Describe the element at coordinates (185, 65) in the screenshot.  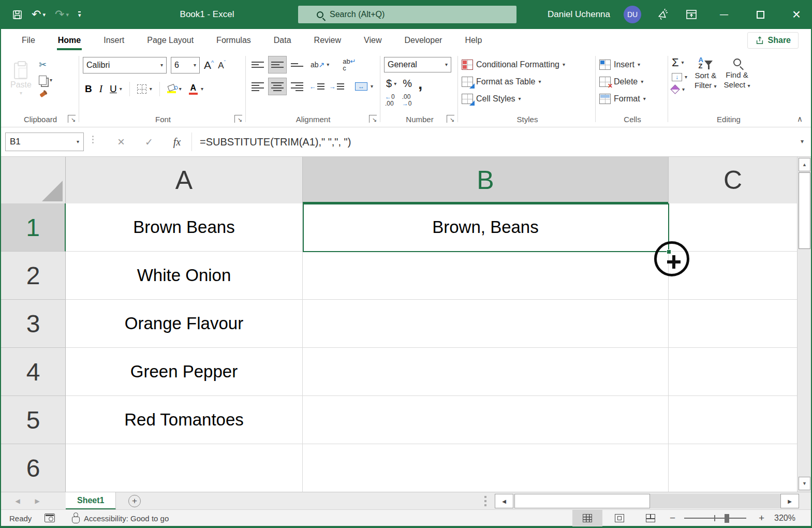
I see `font-size-select: 6 ▾` at that location.